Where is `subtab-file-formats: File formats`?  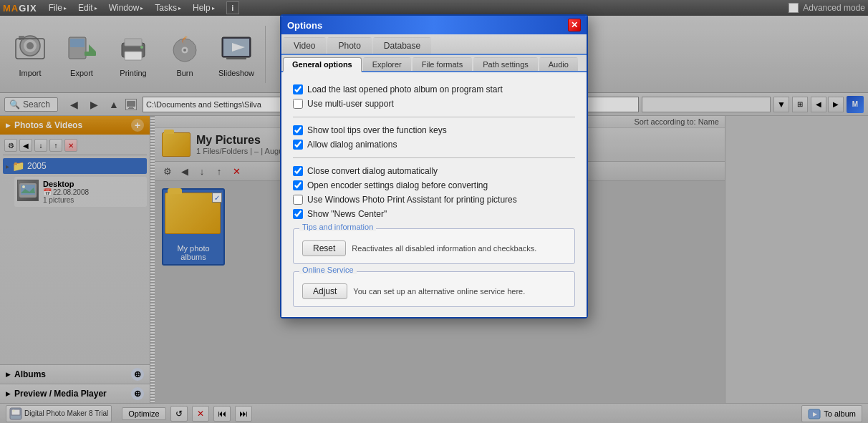
subtab-file-formats: File formats is located at coordinates (443, 64).